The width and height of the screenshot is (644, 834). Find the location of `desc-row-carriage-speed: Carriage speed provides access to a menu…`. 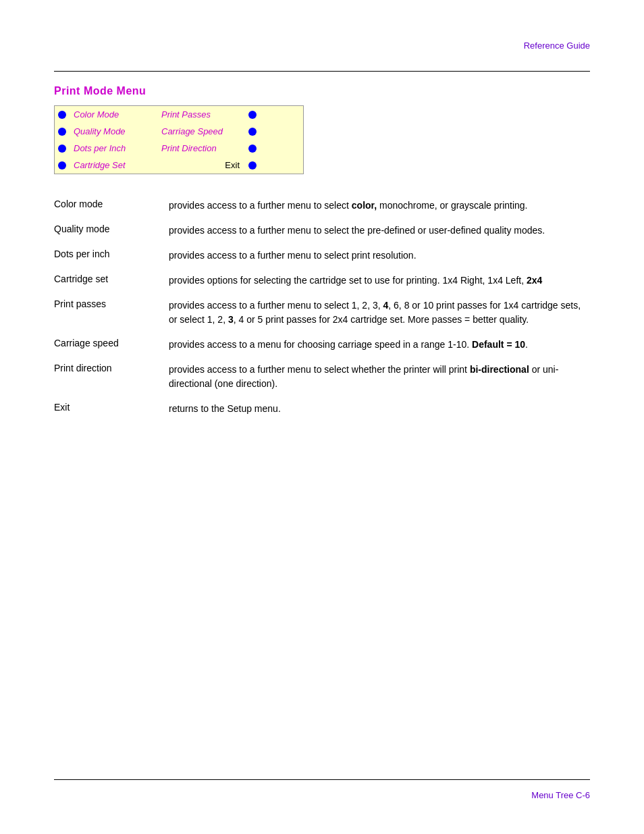

desc-row-carriage-speed: Carriage speed provides access to a menu… is located at coordinates (322, 344).